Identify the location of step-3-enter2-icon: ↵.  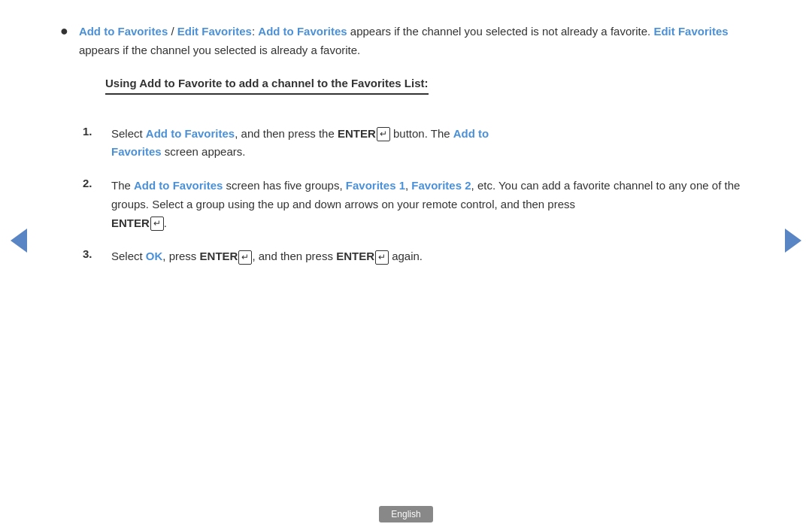
(382, 257).